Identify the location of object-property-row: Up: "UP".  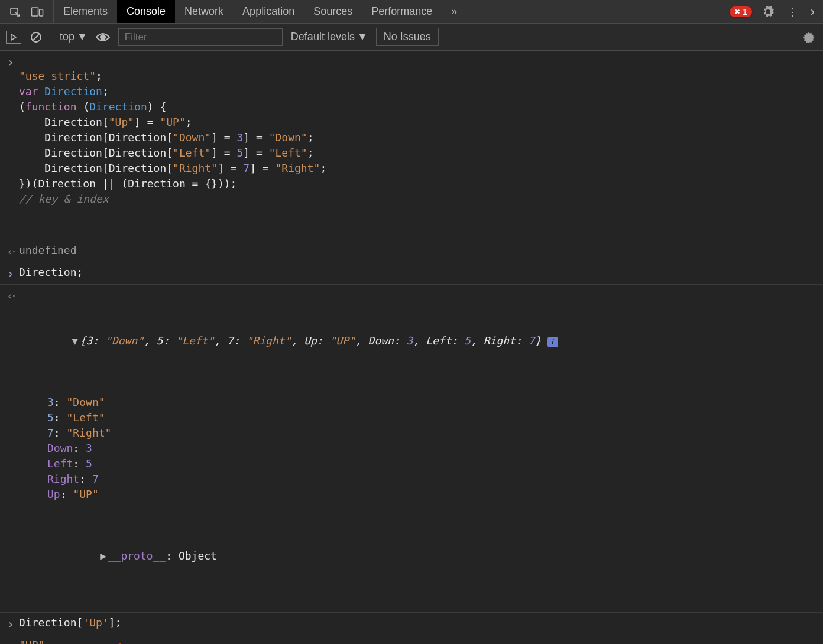
(418, 495).